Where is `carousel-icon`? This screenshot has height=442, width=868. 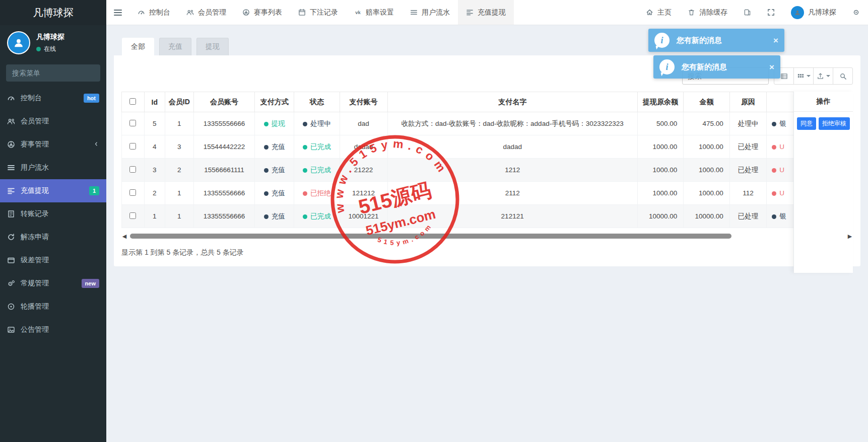 carousel-icon is located at coordinates (11, 307).